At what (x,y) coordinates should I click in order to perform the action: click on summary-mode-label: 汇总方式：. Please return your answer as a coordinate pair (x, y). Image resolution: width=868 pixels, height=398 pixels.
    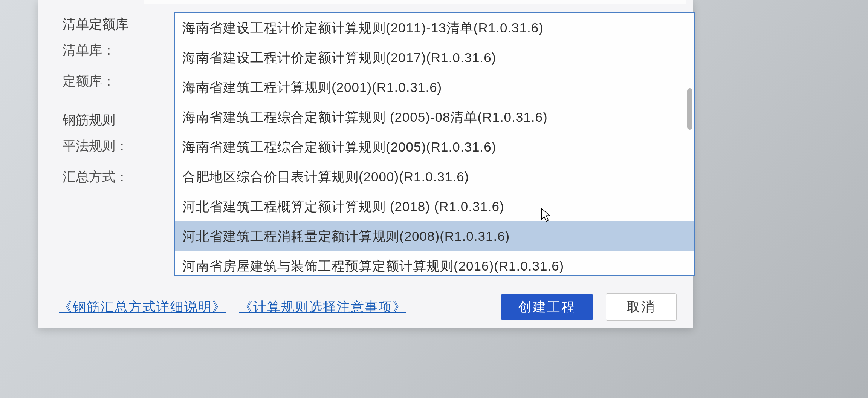
    Looking at the image, I should click on (102, 177).